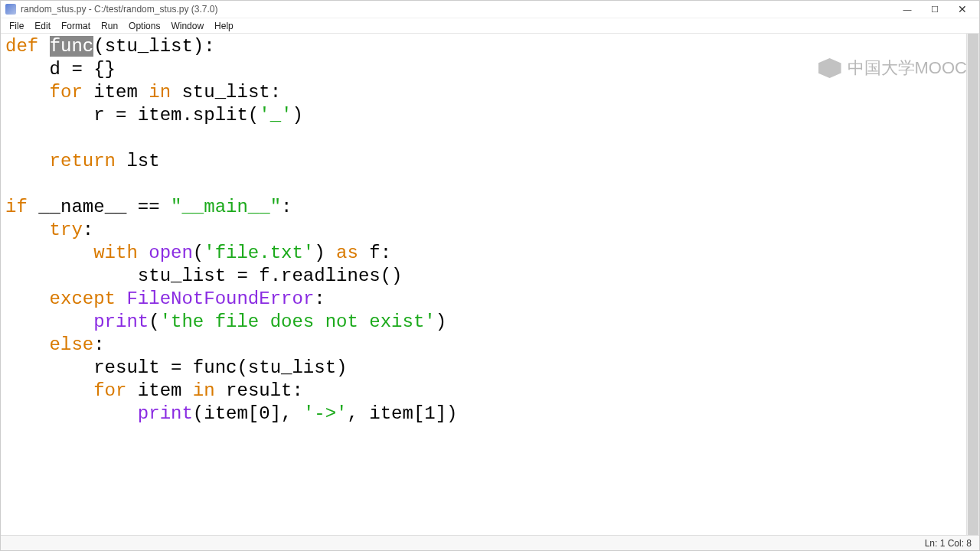 The image size is (980, 551). What do you see at coordinates (490, 26) in the screenshot?
I see `menu-bar: File Edit Format Run Options Window Help` at bounding box center [490, 26].